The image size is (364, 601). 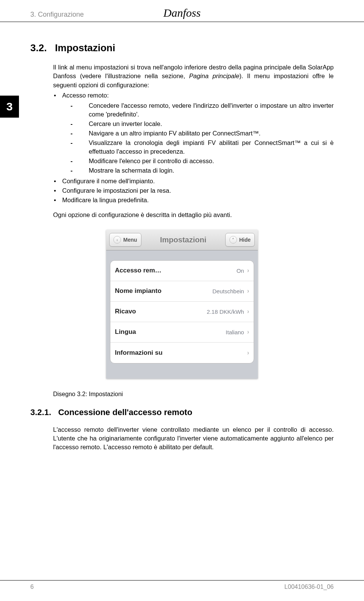 What do you see at coordinates (233, 240) in the screenshot?
I see `up-icon: ˄` at bounding box center [233, 240].